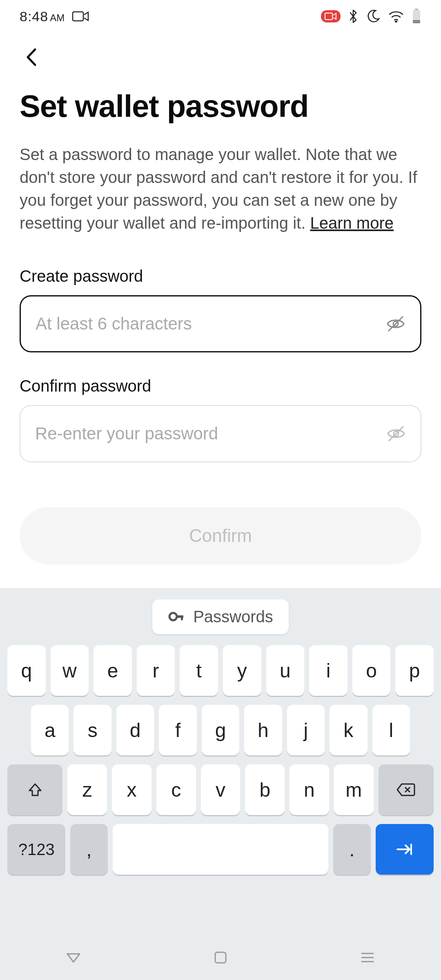  What do you see at coordinates (285, 670) in the screenshot?
I see `key-u: u` at bounding box center [285, 670].